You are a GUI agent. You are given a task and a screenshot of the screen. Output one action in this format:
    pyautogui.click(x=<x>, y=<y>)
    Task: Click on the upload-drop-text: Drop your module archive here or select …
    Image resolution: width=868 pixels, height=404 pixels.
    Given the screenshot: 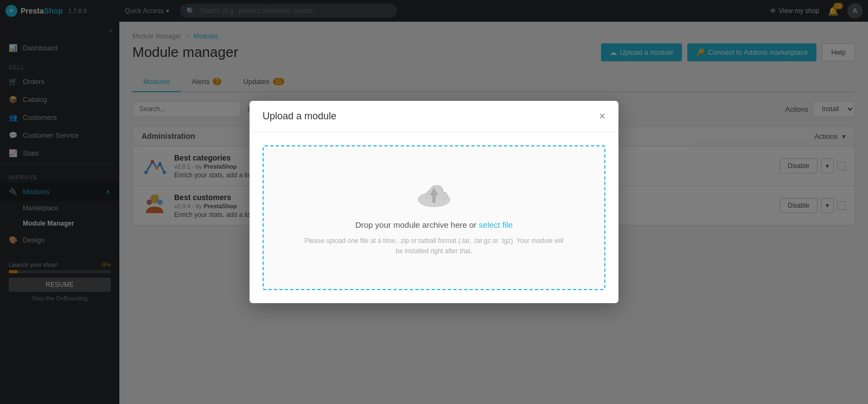 What is the action you would take?
    pyautogui.click(x=434, y=225)
    